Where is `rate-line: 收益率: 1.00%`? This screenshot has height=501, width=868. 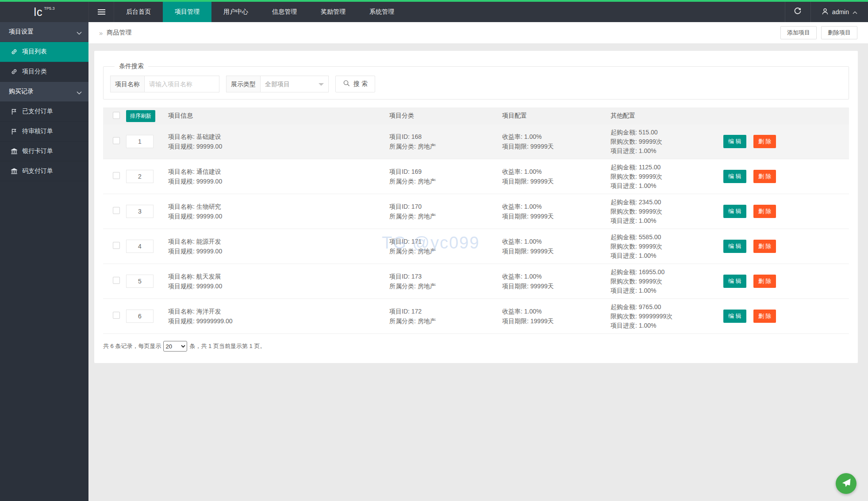
rate-line: 收益率: 1.00% is located at coordinates (557, 241).